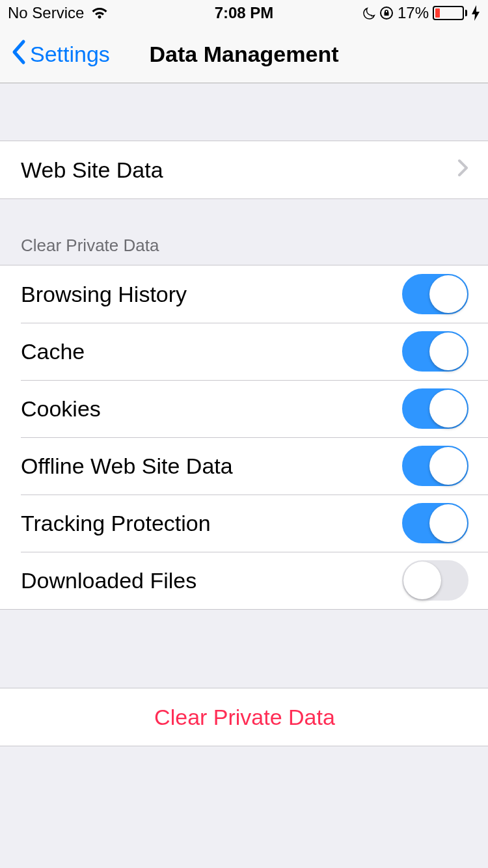  What do you see at coordinates (127, 466) in the screenshot?
I see `row-label: Offline Web Site Data` at bounding box center [127, 466].